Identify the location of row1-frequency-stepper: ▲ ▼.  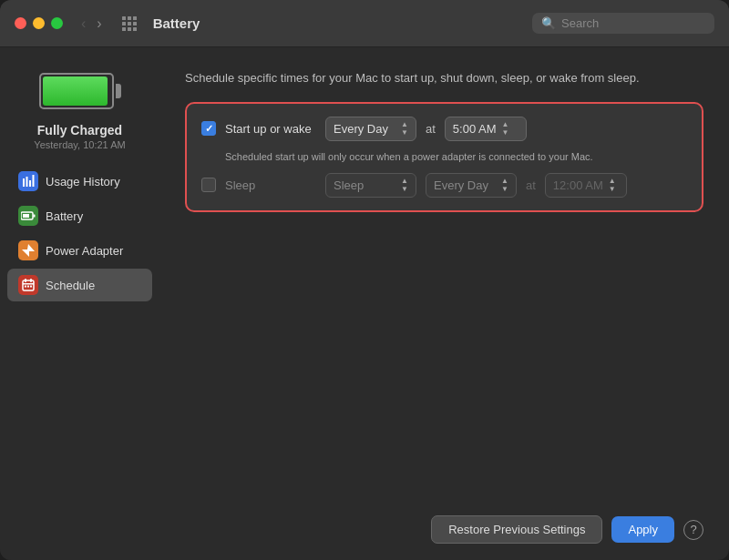
(405, 129).